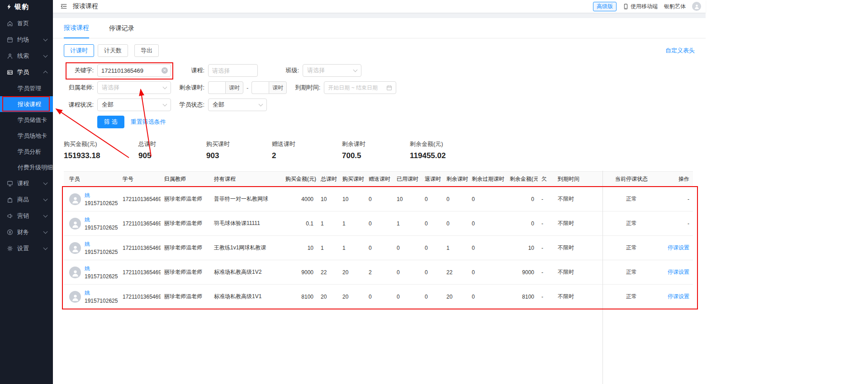 The height and width of the screenshot is (384, 868). What do you see at coordinates (677, 179) in the screenshot?
I see `col-header-action: 操作` at bounding box center [677, 179].